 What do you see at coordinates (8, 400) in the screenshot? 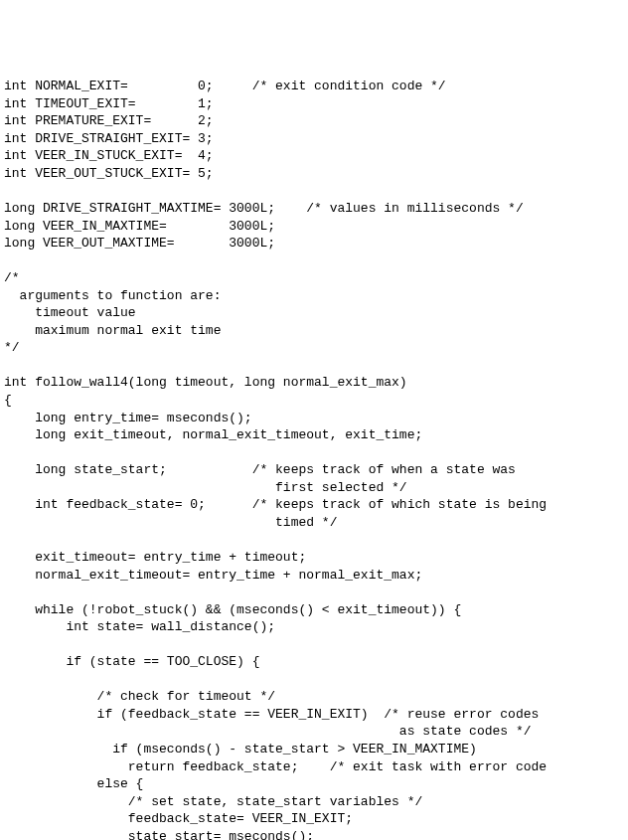
I see `code-line: {` at bounding box center [8, 400].